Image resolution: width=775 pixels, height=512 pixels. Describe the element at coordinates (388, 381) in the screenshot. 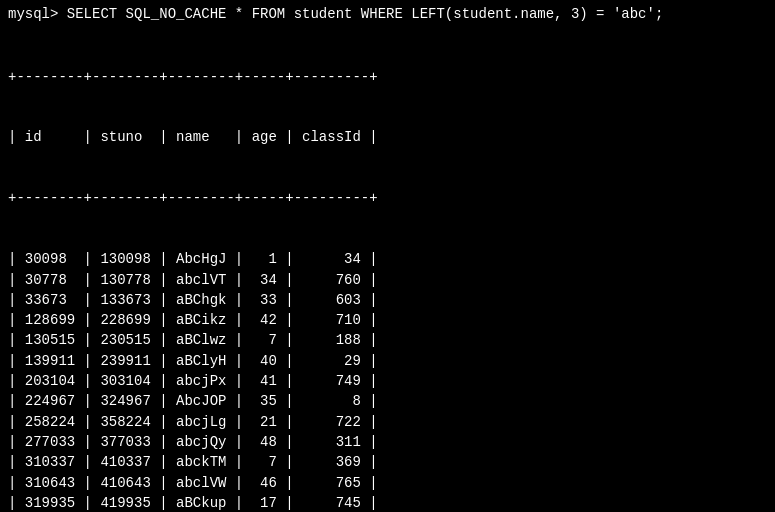

I see `table-row: | 203104 | 303104 | abcjPx | 41 | 749 |` at that location.